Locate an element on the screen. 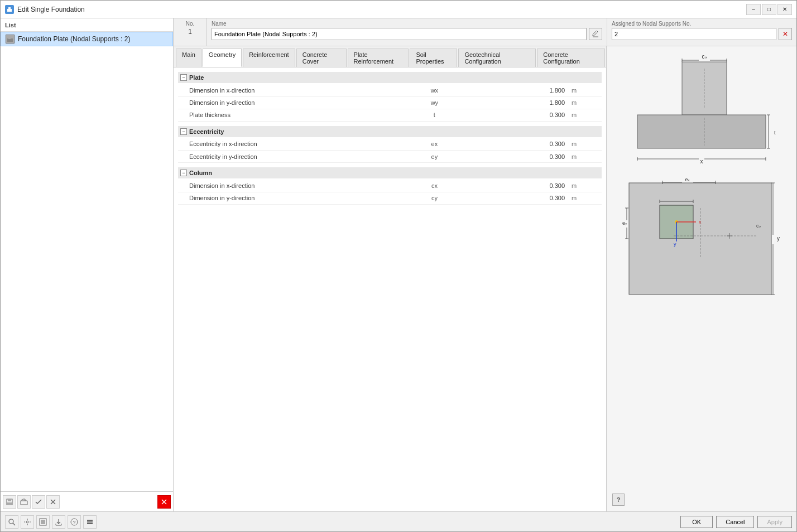 Image resolution: width=797 pixels, height=532 pixels. assigned-input is located at coordinates (694, 34).